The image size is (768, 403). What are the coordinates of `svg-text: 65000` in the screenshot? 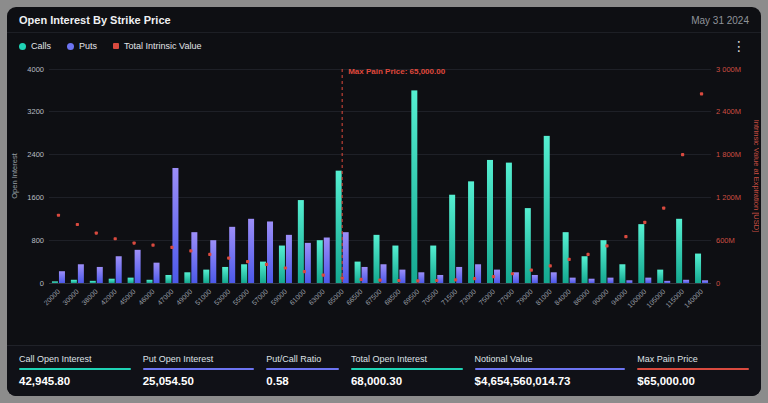 It's located at (336, 298).